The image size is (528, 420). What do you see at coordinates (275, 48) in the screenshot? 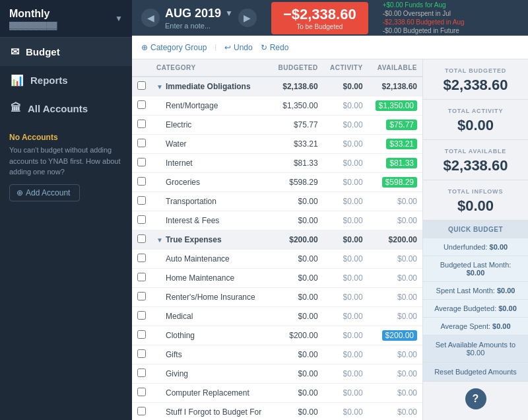
I see `redo-button: ↻ Redo` at bounding box center [275, 48].